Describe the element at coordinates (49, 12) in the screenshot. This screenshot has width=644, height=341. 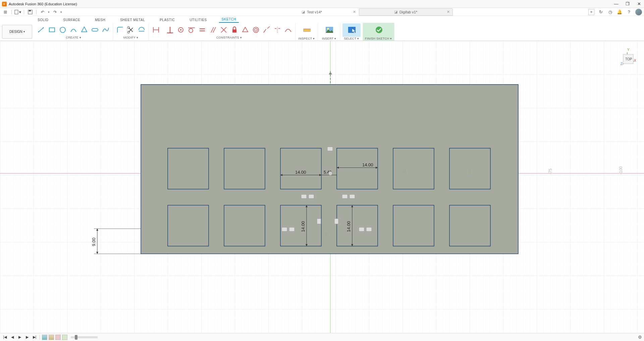
I see `undo-dropdown: ▾` at that location.